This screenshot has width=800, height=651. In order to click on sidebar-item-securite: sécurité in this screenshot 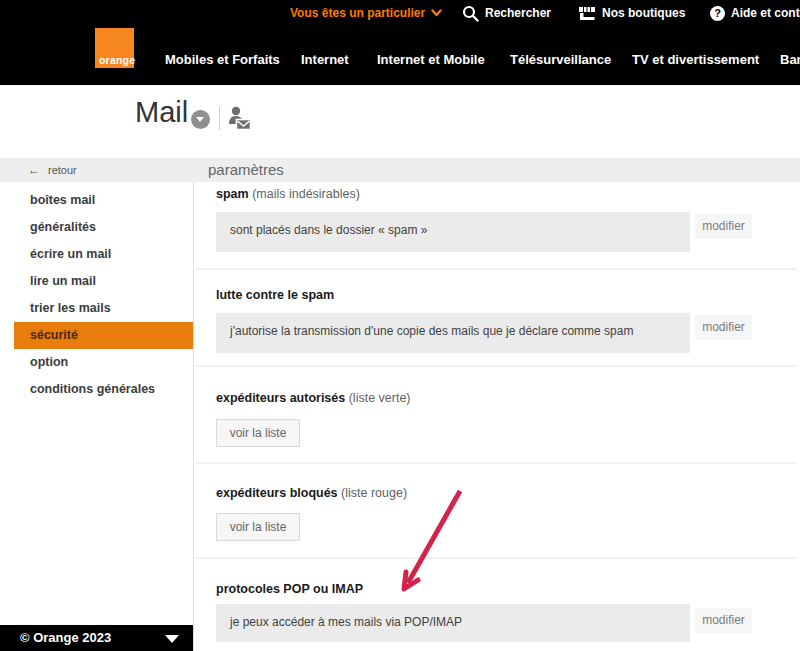, I will do `click(104, 336)`.